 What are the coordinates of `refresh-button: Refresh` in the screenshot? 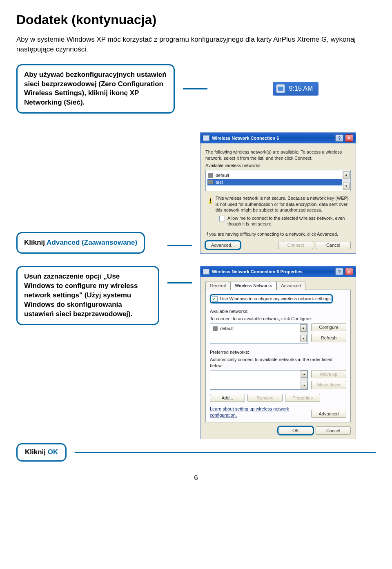 It's located at (329, 338).